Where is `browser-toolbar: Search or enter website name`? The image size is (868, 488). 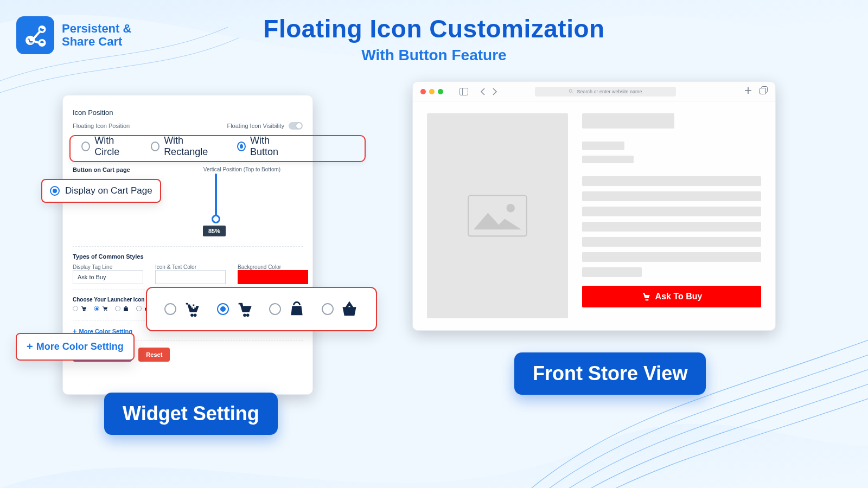 browser-toolbar: Search or enter website name is located at coordinates (594, 92).